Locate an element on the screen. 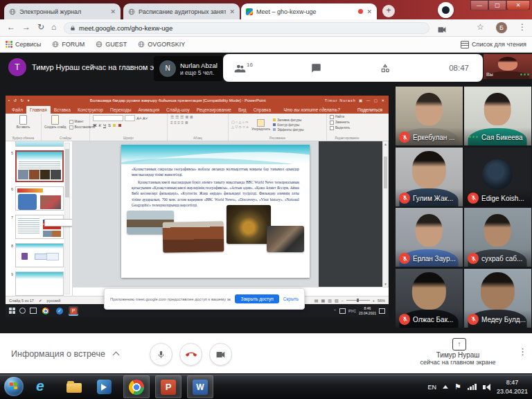 This screenshot has width=532, height=399. font-color-icon is located at coordinates (120, 125).